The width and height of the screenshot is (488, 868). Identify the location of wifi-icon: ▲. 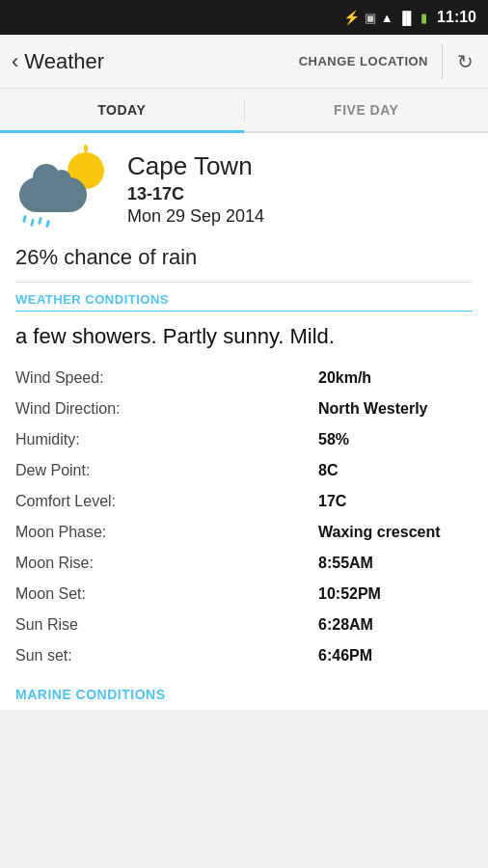
(388, 17).